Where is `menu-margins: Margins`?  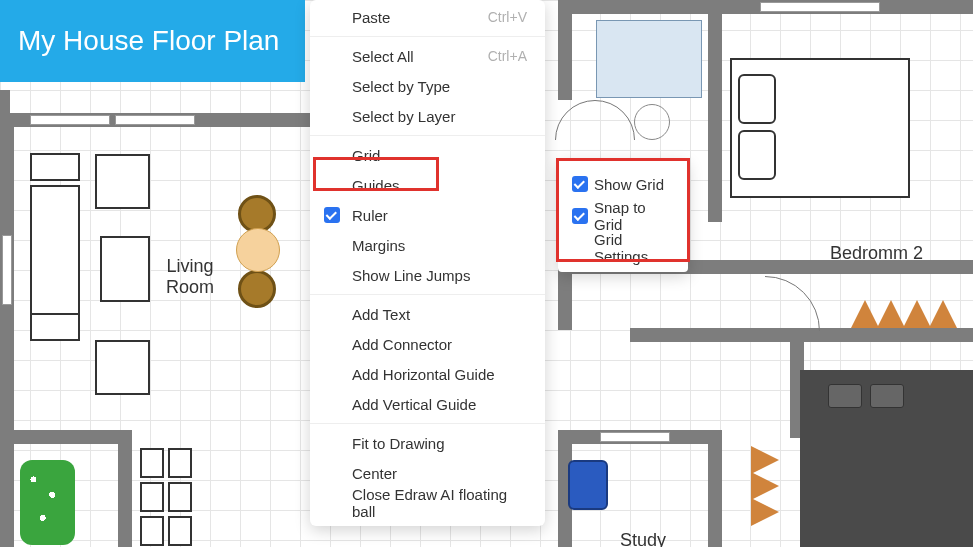 menu-margins: Margins is located at coordinates (428, 245).